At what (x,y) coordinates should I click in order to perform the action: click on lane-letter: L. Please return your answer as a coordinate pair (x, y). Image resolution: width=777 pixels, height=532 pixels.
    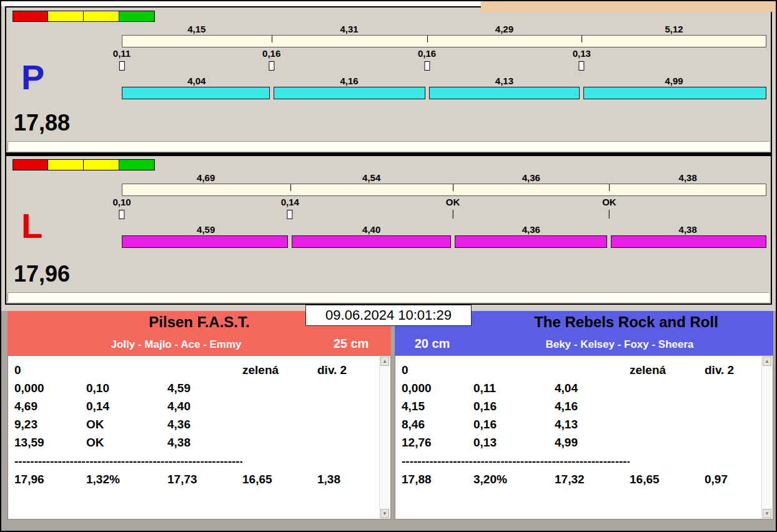
    Looking at the image, I should click on (32, 226).